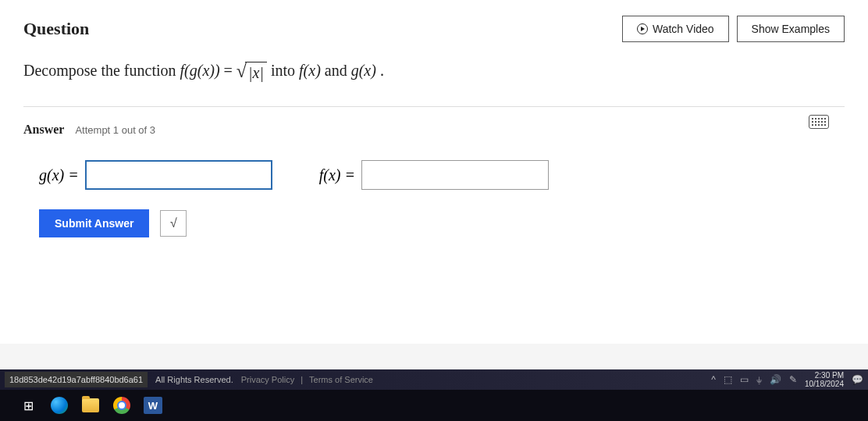  Describe the element at coordinates (824, 384) in the screenshot. I see `date-text: 10/18/2024` at that location.